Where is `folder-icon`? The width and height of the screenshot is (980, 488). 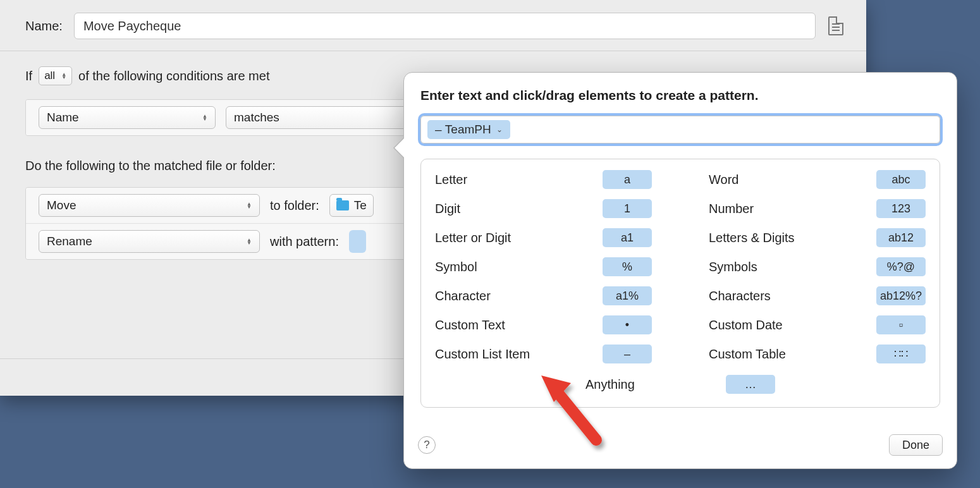 folder-icon is located at coordinates (343, 205).